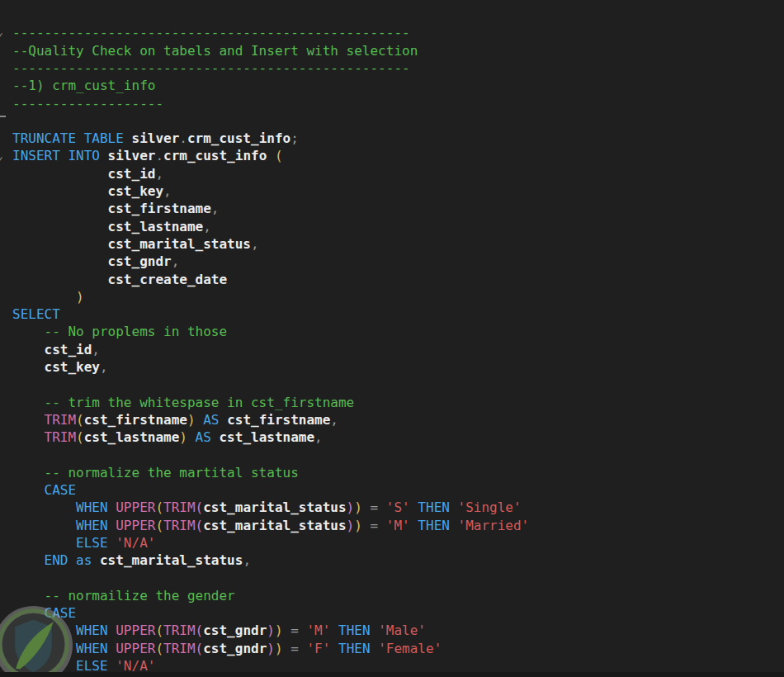  What do you see at coordinates (398, 438) in the screenshot?
I see `code-line: TRIM(cst_lastname) AS cst_lastname,` at bounding box center [398, 438].